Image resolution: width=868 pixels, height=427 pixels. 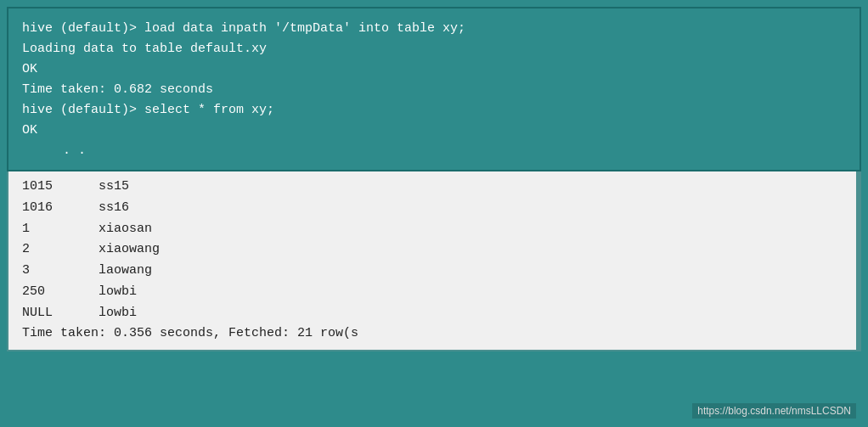 I want to click on table-row: 1015 ss15, so click(x=434, y=187).